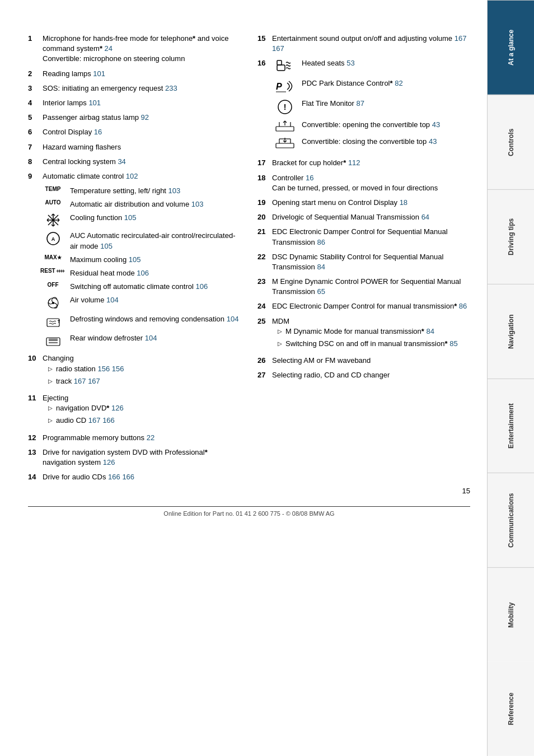 Image resolution: width=534 pixels, height=756 pixels. Describe the element at coordinates (34, 162) in the screenshot. I see `item-number: 8` at that location.